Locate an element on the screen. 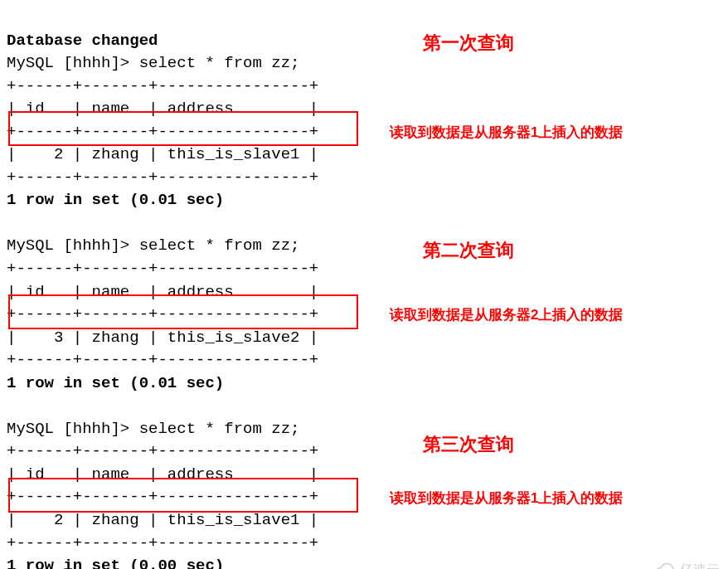 This screenshot has width=728, height=569. query-2-prompt: MySQL [hhhh]> select * from zz; is located at coordinates (153, 246).